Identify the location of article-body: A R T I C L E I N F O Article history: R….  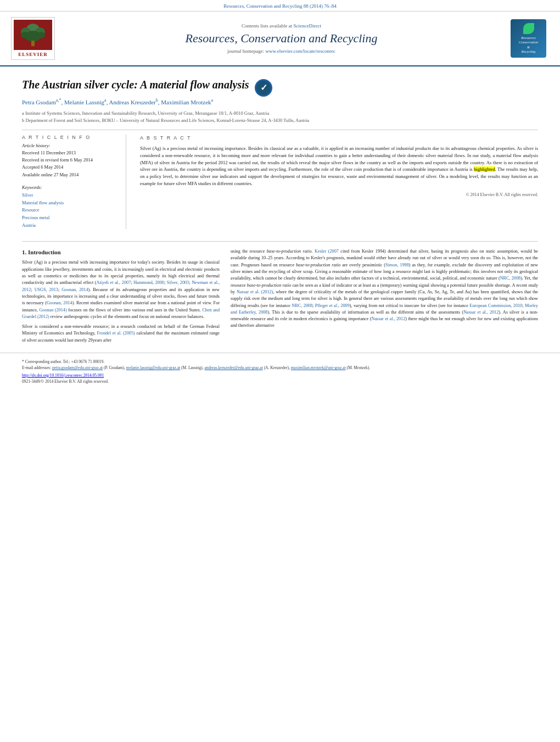
(280, 180).